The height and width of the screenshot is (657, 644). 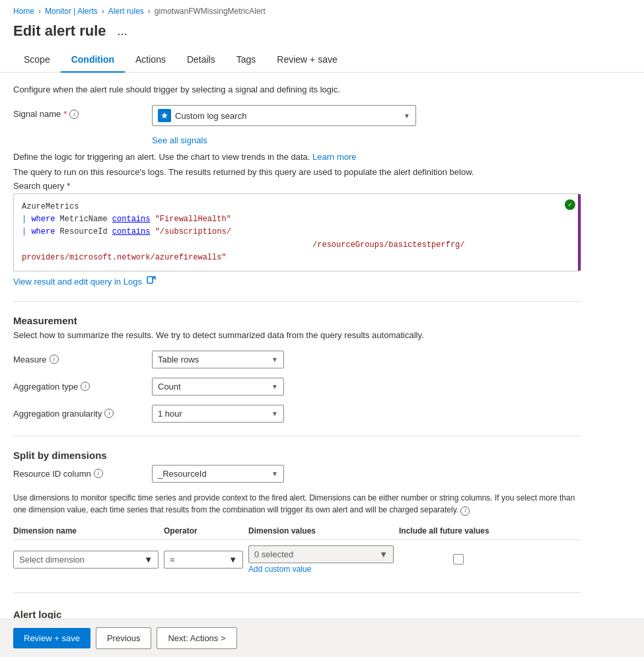 I want to click on dimension-name-placeholder: Select dimension, so click(x=52, y=560).